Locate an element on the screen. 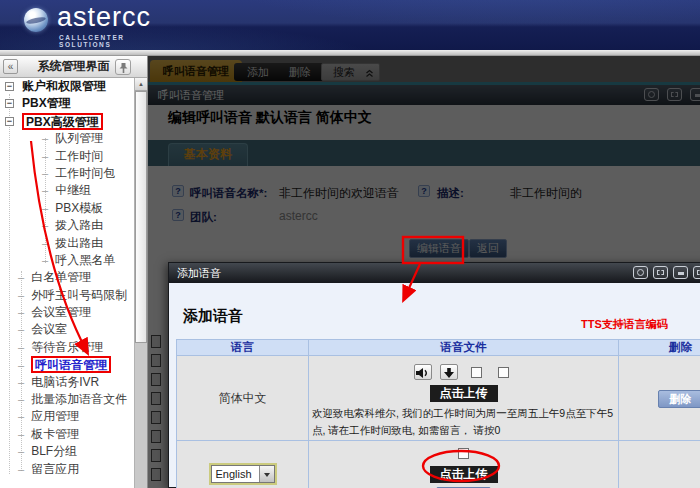 This screenshot has height=488, width=700. annotation-box-red: 呼叫语音管理 is located at coordinates (71, 364).